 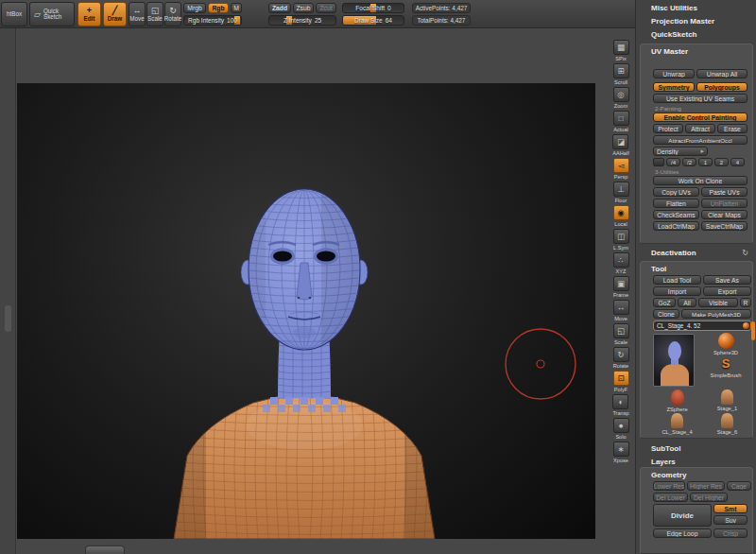 What do you see at coordinates (622, 168) in the screenshot?
I see `shelf-item-persp: ◅Persp` at bounding box center [622, 168].